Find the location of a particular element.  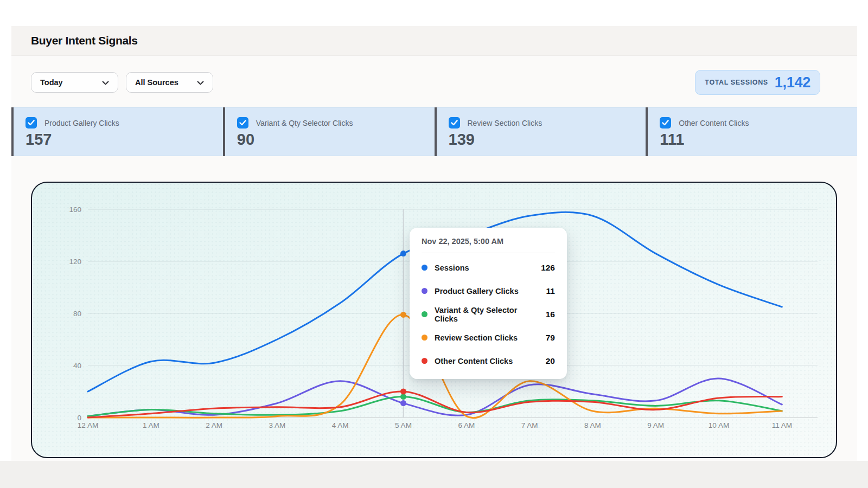

metric-cards-row: Product Gallery Clicks 157 Variant & Qty… is located at coordinates (434, 132).